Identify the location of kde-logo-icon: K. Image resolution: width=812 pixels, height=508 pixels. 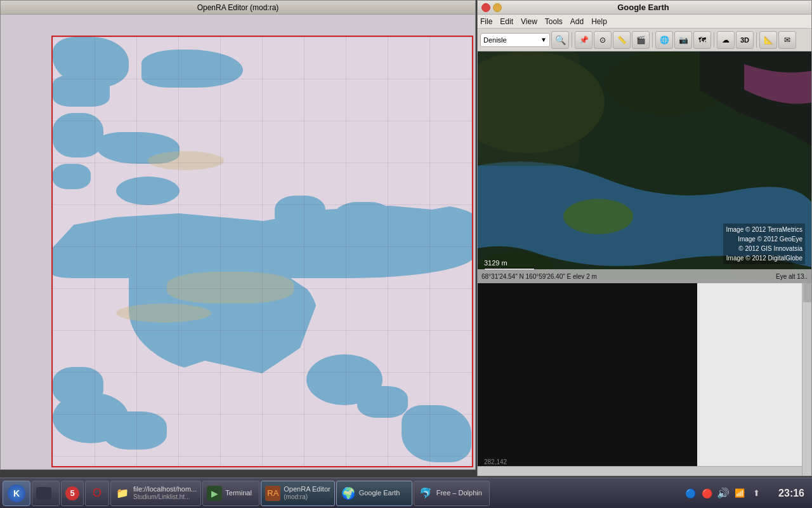
(16, 493).